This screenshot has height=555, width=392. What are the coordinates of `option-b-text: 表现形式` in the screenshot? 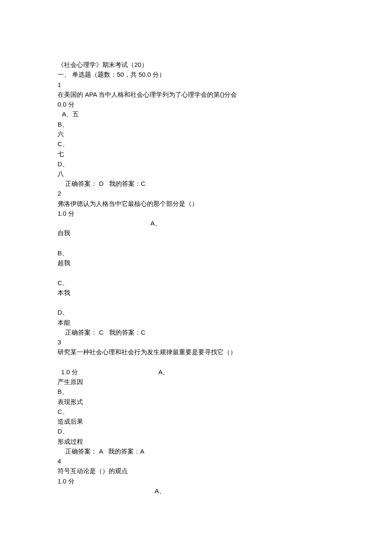 It's located at (196, 402).